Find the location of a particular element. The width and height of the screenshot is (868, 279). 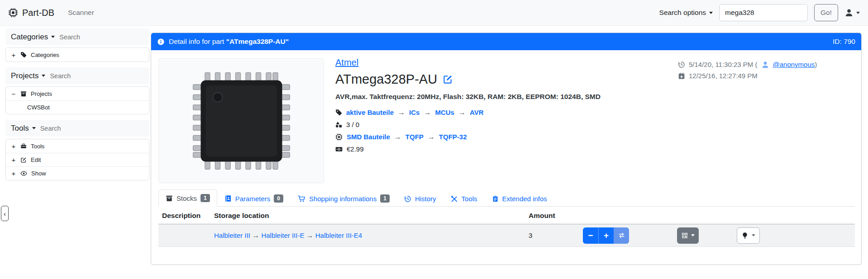

user-avatar-icon is located at coordinates (765, 65).